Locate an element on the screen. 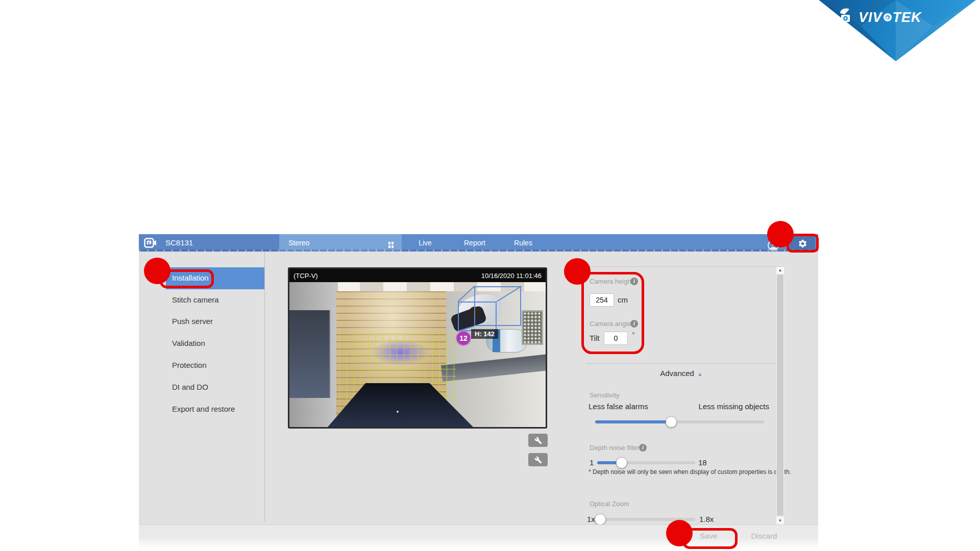  camera-scene: 12 H: 142 is located at coordinates (418, 355).